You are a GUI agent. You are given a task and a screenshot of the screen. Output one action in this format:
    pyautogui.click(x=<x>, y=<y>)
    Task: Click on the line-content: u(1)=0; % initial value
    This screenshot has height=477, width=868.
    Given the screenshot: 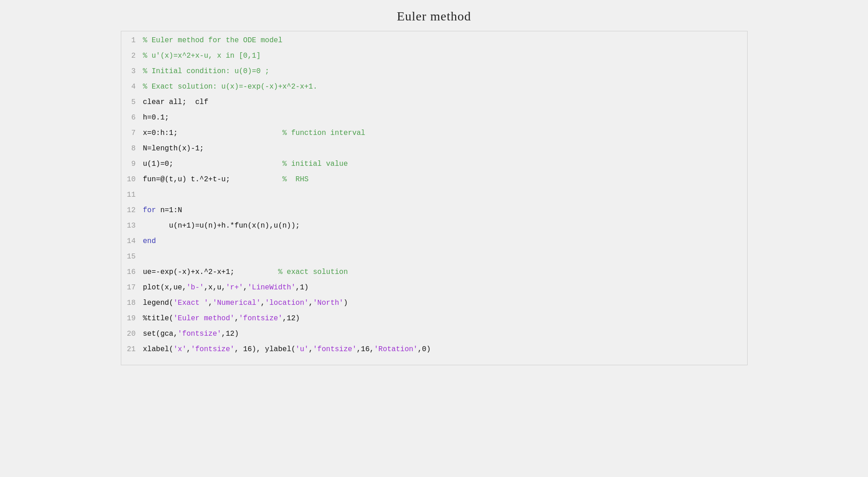 What is the action you would take?
    pyautogui.click(x=245, y=164)
    